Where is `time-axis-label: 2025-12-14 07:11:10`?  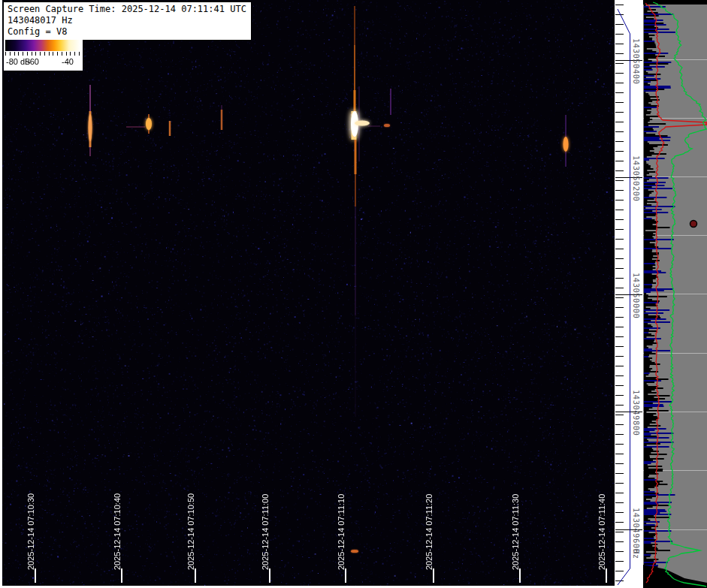
time-axis-label: 2025-12-14 07:11:10 is located at coordinates (341, 532).